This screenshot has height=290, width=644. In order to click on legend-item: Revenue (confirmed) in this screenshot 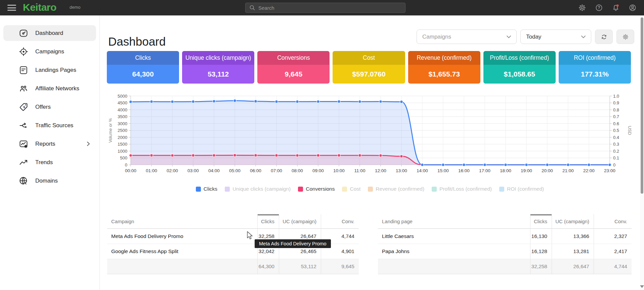, I will do `click(396, 189)`.